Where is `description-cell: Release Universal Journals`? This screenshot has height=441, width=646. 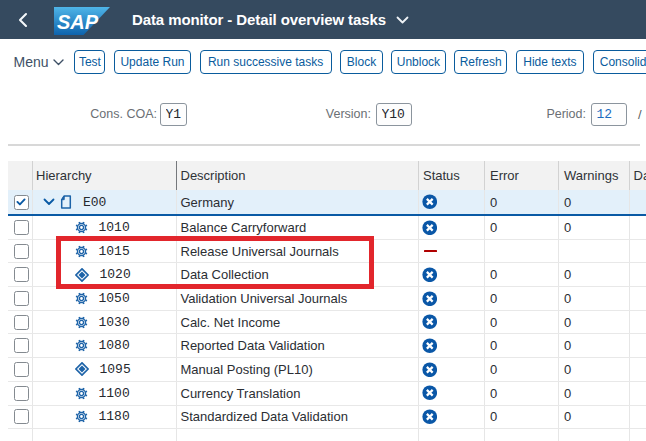
description-cell: Release Universal Journals is located at coordinates (298, 252).